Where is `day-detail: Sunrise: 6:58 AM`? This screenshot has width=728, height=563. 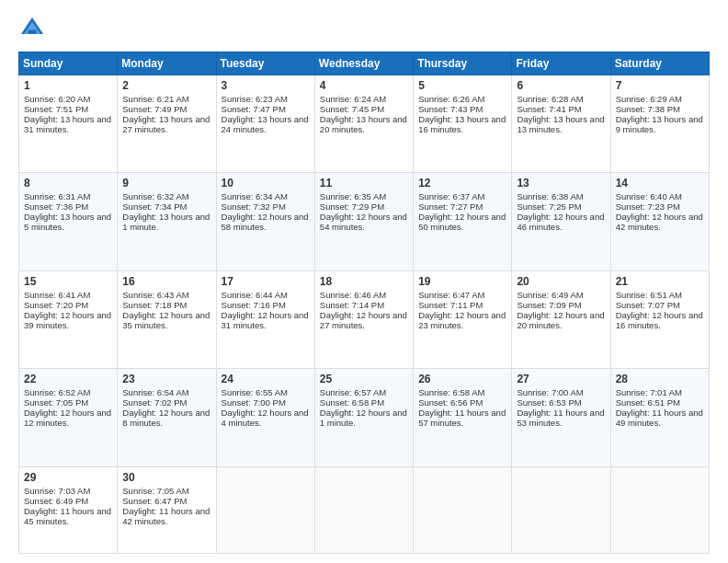 day-detail: Sunrise: 6:58 AM is located at coordinates (451, 392).